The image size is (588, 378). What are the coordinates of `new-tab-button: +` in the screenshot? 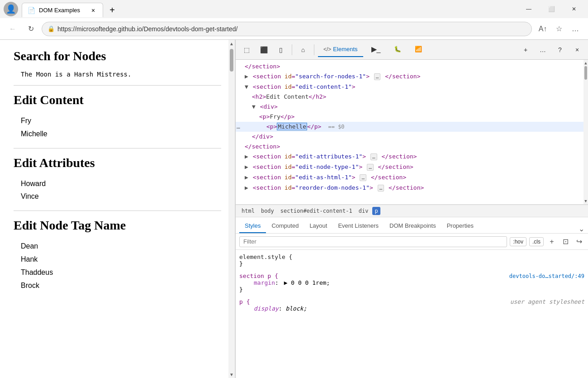 It's located at (112, 10).